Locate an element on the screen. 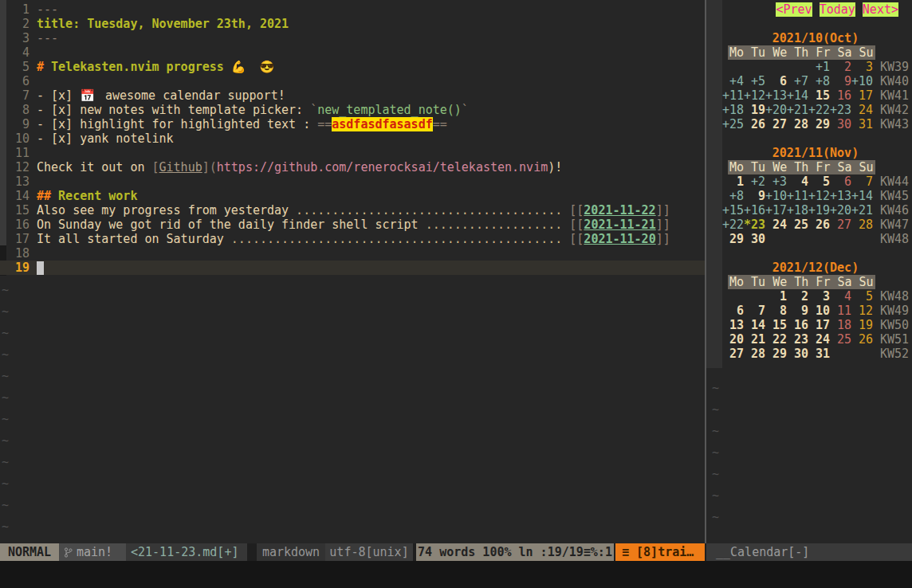 Image resolution: width=912 pixels, height=588 pixels. calendar-day: 21 is located at coordinates (754, 339).